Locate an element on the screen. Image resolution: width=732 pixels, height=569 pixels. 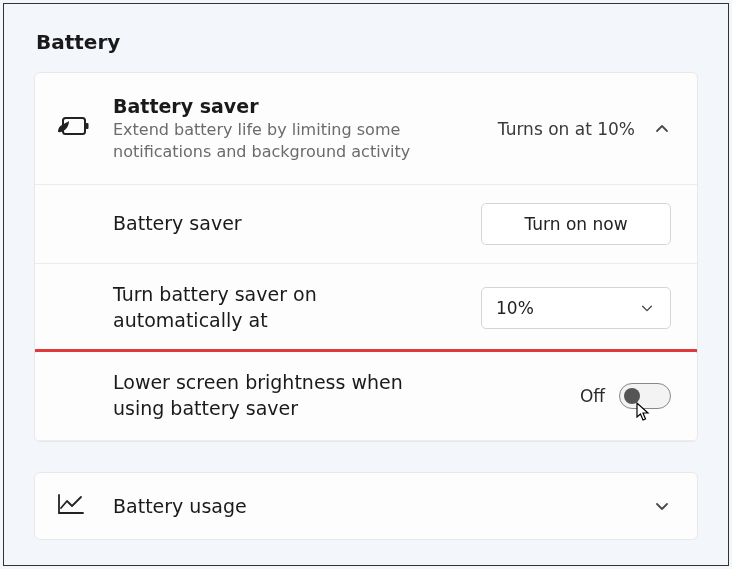
chevron-up-icon is located at coordinates (662, 129).